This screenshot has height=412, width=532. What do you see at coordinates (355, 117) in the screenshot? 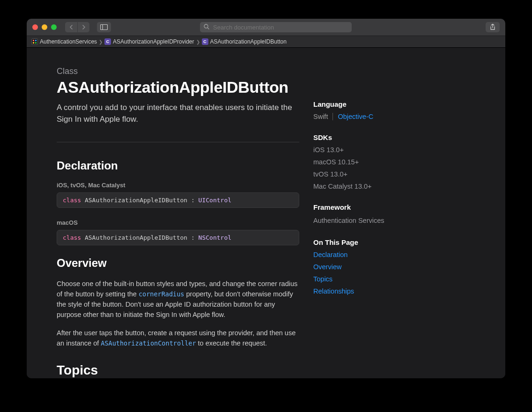
I see `language-objc-link: Objective-C` at bounding box center [355, 117].